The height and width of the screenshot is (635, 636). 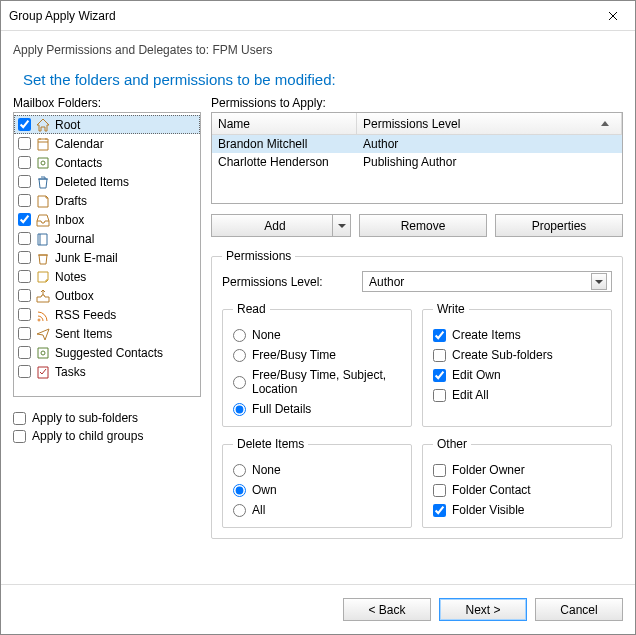 What do you see at coordinates (559, 226) in the screenshot?
I see `properties-button: Properties` at bounding box center [559, 226].